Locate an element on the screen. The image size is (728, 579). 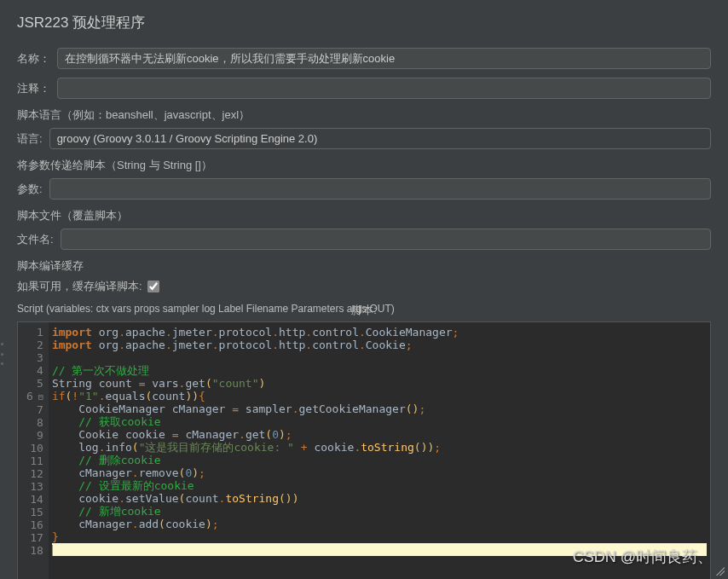
code-line: log.info("这是我目前存储的cookie: " + cookie.toS… is located at coordinates (379, 447).